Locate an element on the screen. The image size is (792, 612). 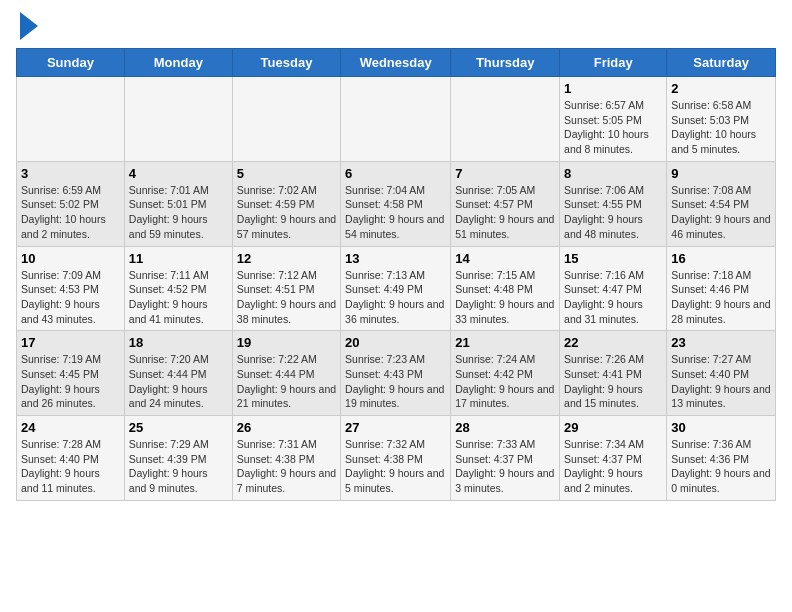
calendar-cell: 19Sunrise: 7:22 AM Sunset: 4:44 PM Dayli… is located at coordinates (286, 374).